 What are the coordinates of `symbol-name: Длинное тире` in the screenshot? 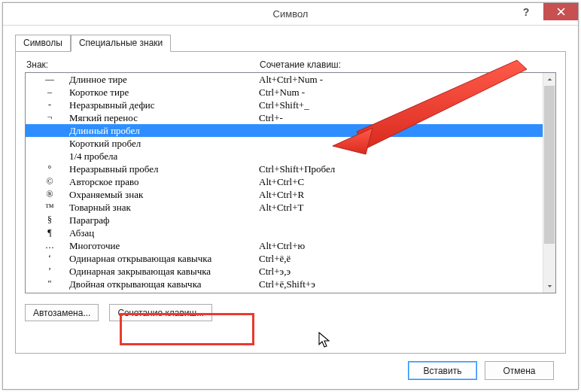 It's located at (164, 80).